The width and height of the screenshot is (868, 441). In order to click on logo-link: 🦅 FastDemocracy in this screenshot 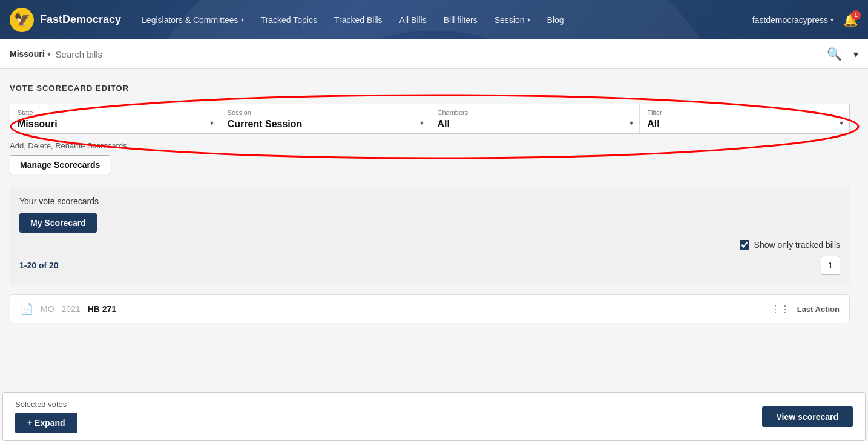, I will do `click(65, 20)`.